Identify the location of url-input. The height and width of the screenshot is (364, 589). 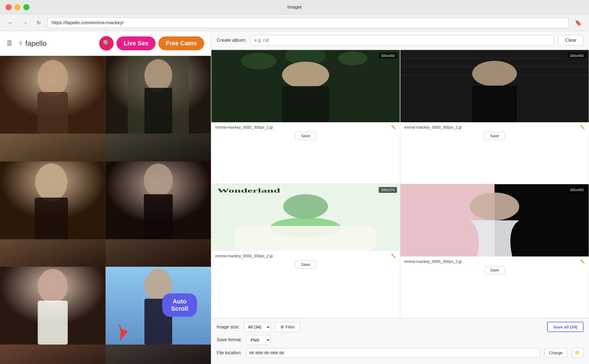
(308, 23).